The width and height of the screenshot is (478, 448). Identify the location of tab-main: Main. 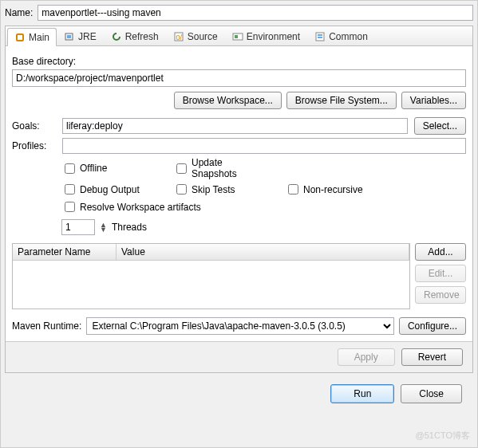
(32, 37).